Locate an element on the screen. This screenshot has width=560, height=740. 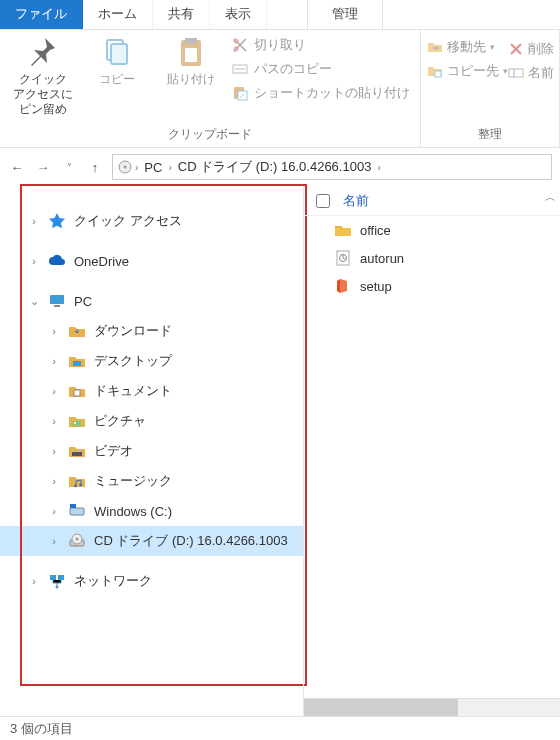
tab-bar: ファイル ホーム 共有 表示 管理 is located at coordinates (280, 15).